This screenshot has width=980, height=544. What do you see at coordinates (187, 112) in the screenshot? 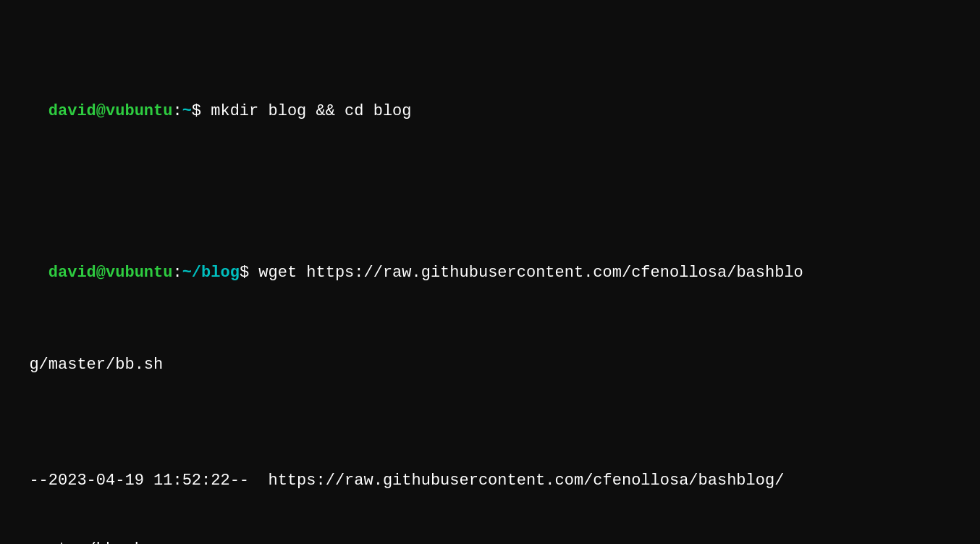
I see `prompt-path-1: ~` at bounding box center [187, 112].